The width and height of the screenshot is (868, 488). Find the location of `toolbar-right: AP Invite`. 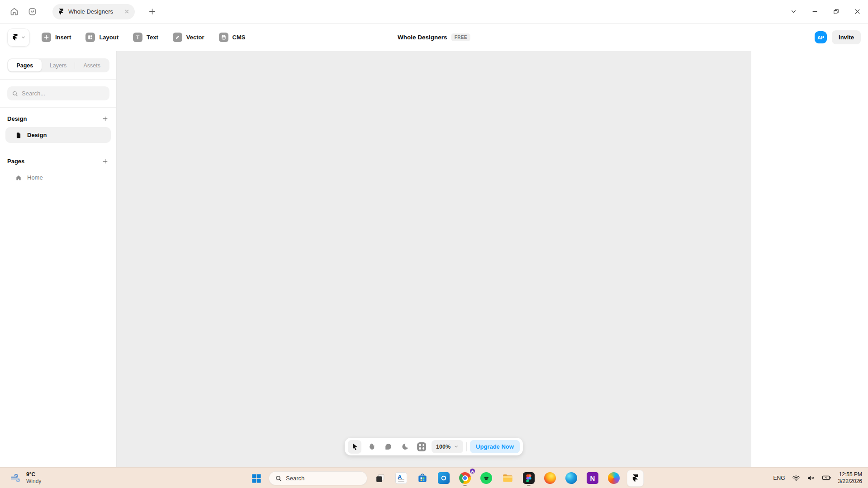

toolbar-right: AP Invite is located at coordinates (841, 37).